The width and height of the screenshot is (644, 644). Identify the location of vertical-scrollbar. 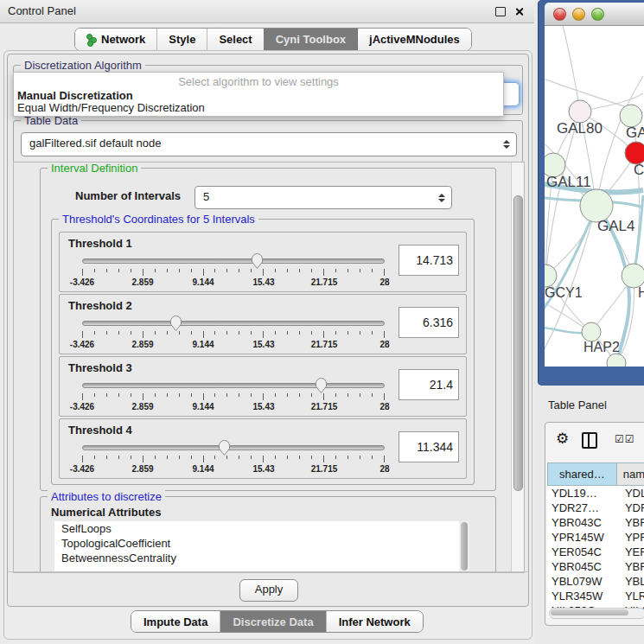
(517, 367).